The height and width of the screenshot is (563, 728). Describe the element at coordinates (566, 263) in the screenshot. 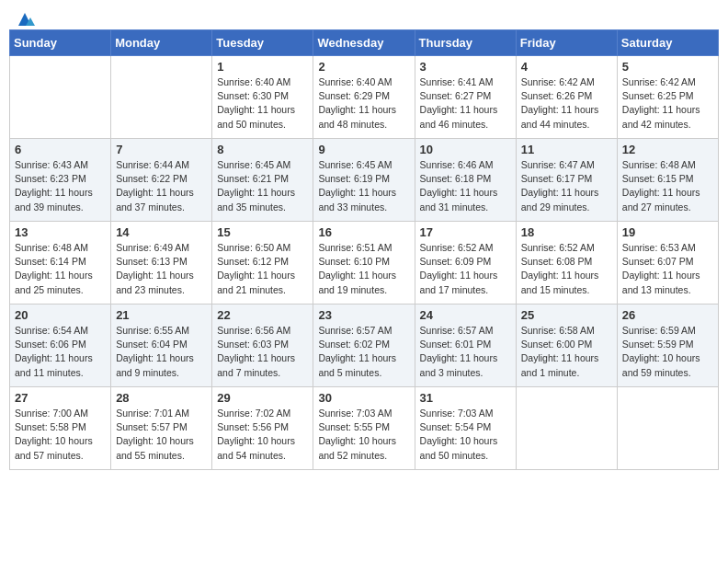

I see `calendar-cell: 18Sunrise: 6:52 AM Sunset: 6:08 PM Dayli…` at that location.